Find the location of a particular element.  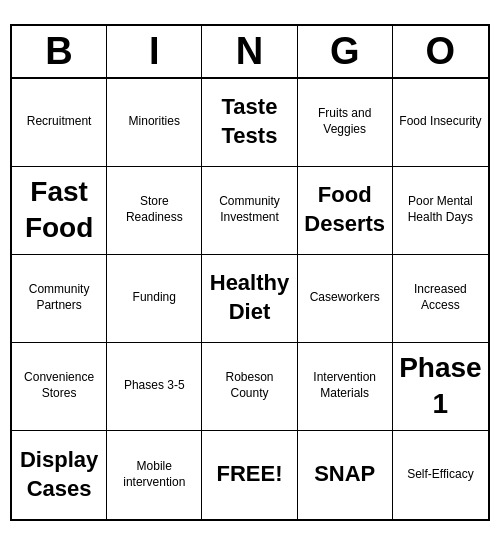

header-letter: O is located at coordinates (440, 52).